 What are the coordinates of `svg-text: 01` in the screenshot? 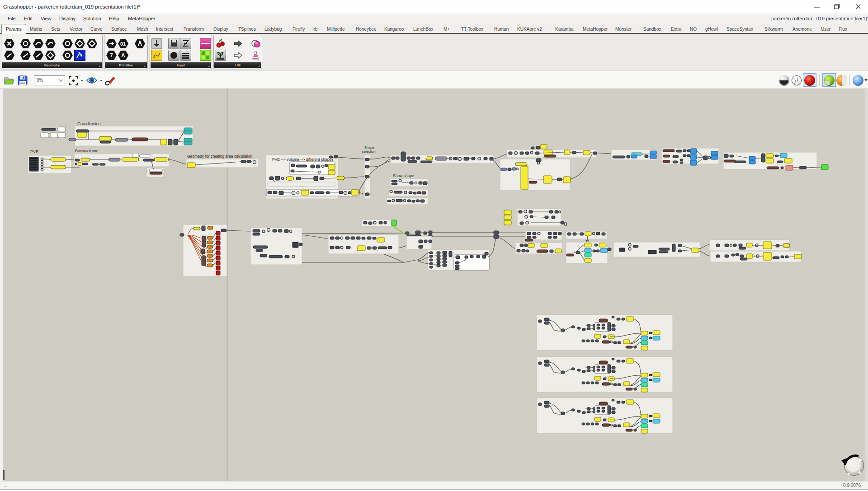 It's located at (123, 44).